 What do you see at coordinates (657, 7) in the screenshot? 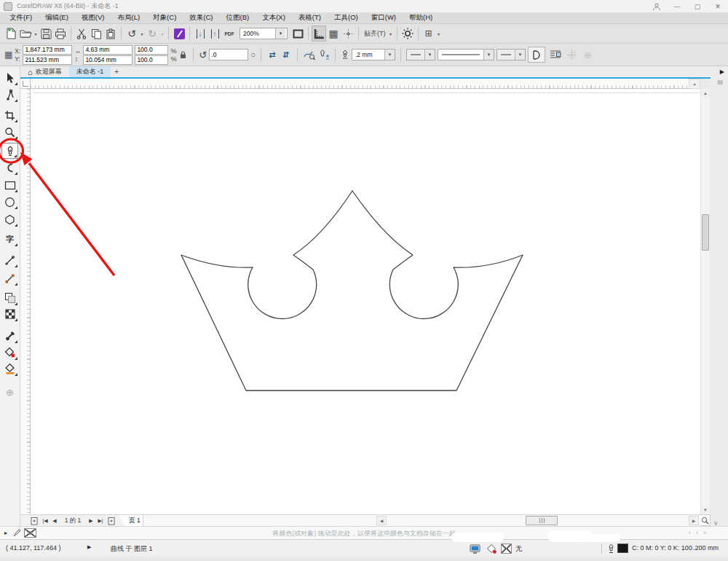
I see `account-icon` at bounding box center [657, 7].